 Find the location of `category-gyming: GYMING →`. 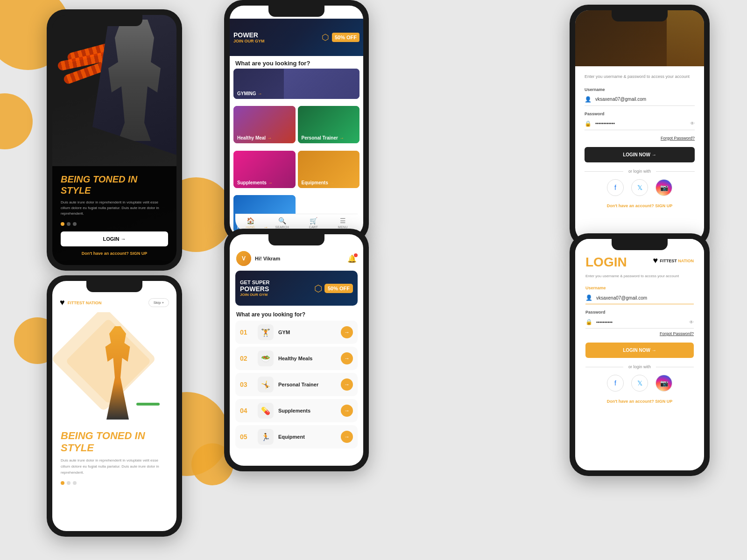

category-gyming: GYMING → is located at coordinates (296, 84).